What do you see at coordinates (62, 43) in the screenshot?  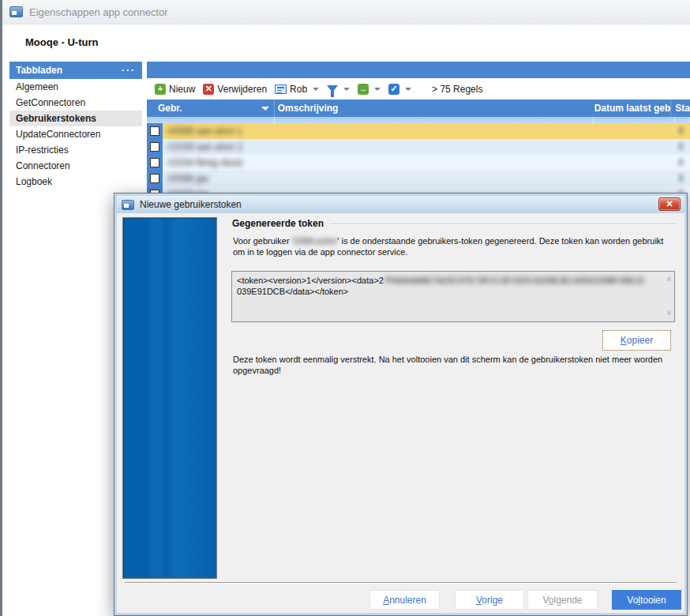 I see `page-title: Mooqe - U-turn` at bounding box center [62, 43].